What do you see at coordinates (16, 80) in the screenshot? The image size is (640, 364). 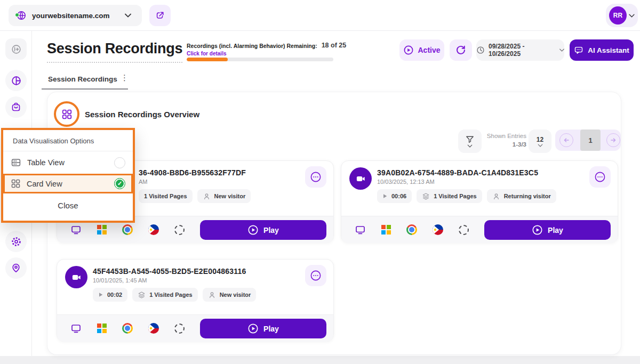 I see `sidebar-item-analytics` at bounding box center [16, 80].